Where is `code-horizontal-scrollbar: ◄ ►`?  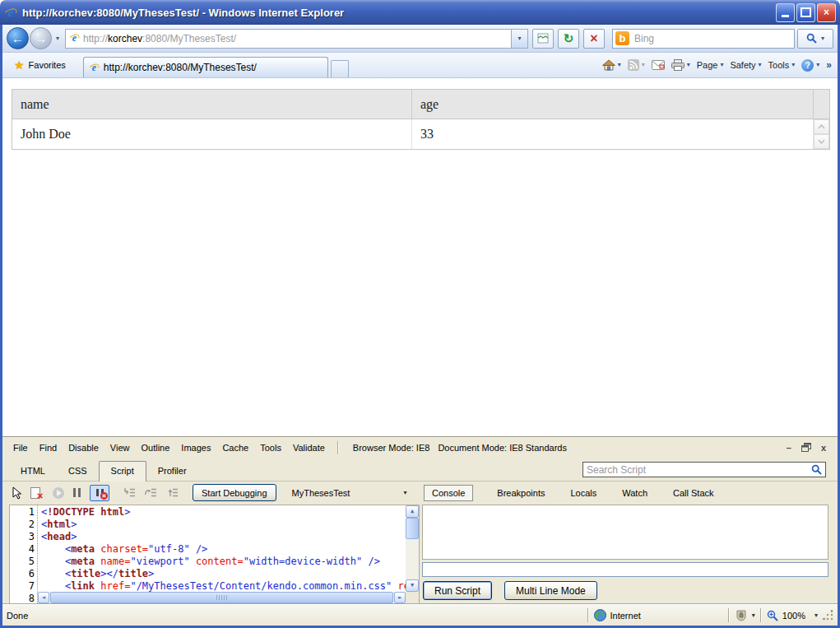
code-horizontal-scrollbar: ◄ ► is located at coordinates (222, 598).